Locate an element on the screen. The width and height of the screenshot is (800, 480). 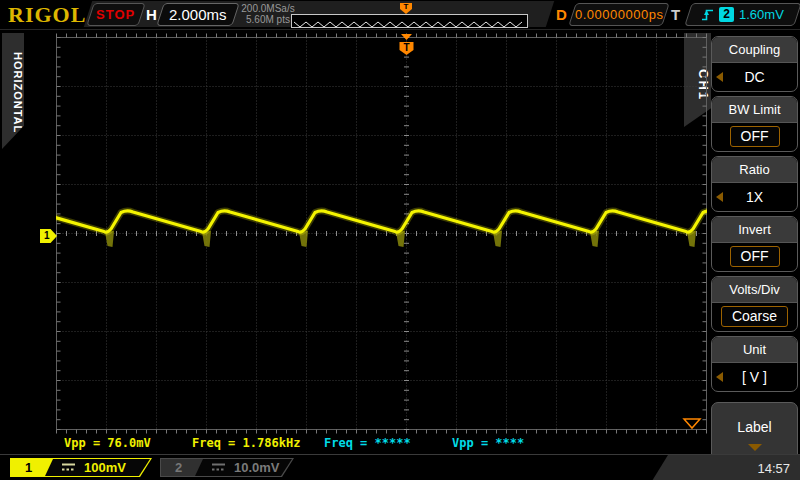
menu-label: BW Limit is located at coordinates (754, 110).